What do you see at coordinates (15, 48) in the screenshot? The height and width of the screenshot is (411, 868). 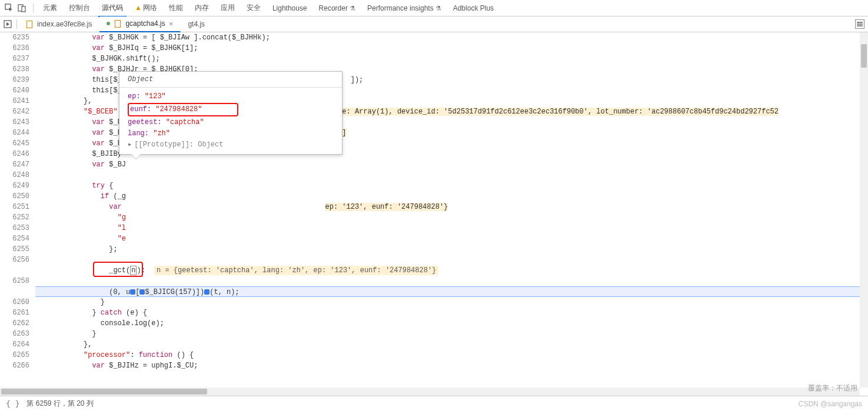 I see `line-number: 6236` at bounding box center [15, 48].